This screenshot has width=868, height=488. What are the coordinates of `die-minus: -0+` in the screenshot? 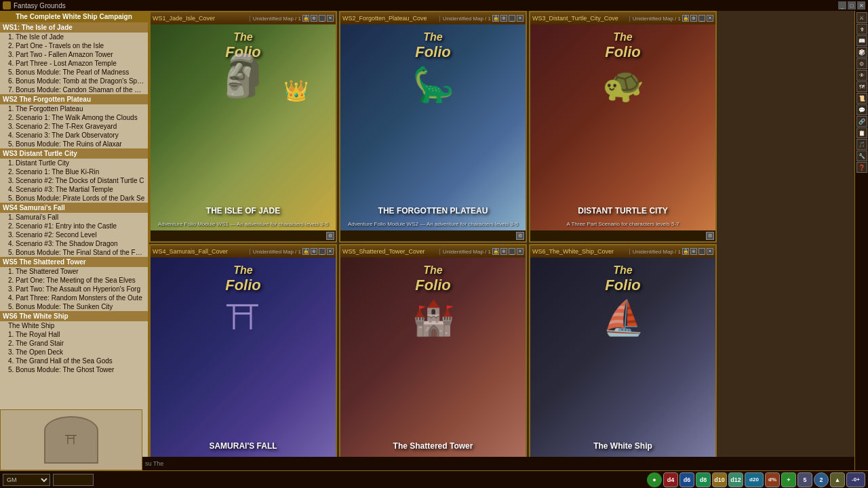 It's located at (856, 480).